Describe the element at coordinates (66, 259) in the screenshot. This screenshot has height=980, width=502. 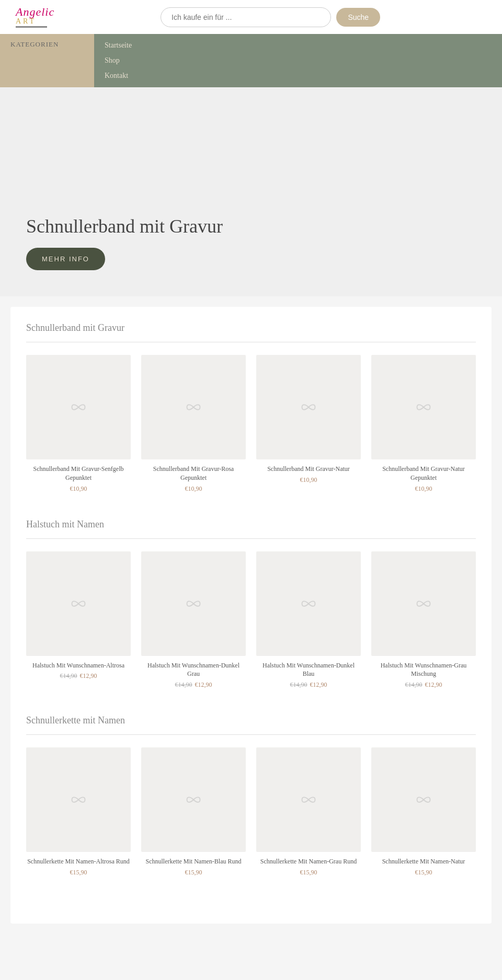
I see `mehr-info-button: MEHR INFO` at that location.